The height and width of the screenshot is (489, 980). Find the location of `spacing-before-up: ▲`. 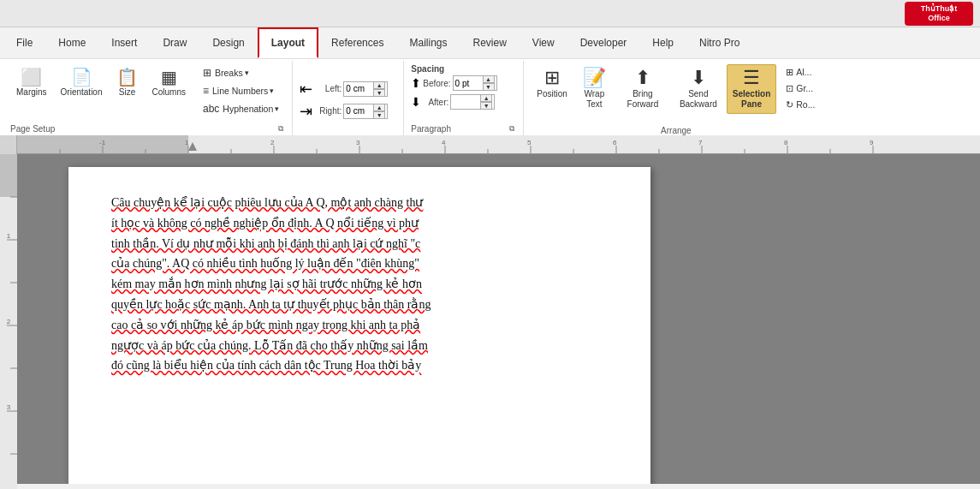

spacing-before-up: ▲ is located at coordinates (489, 79).